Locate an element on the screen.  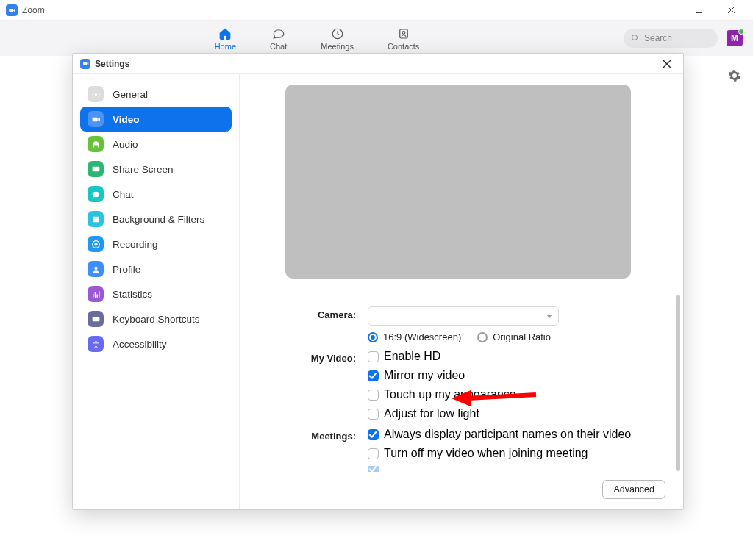
contacts-icon is located at coordinates (404, 34).